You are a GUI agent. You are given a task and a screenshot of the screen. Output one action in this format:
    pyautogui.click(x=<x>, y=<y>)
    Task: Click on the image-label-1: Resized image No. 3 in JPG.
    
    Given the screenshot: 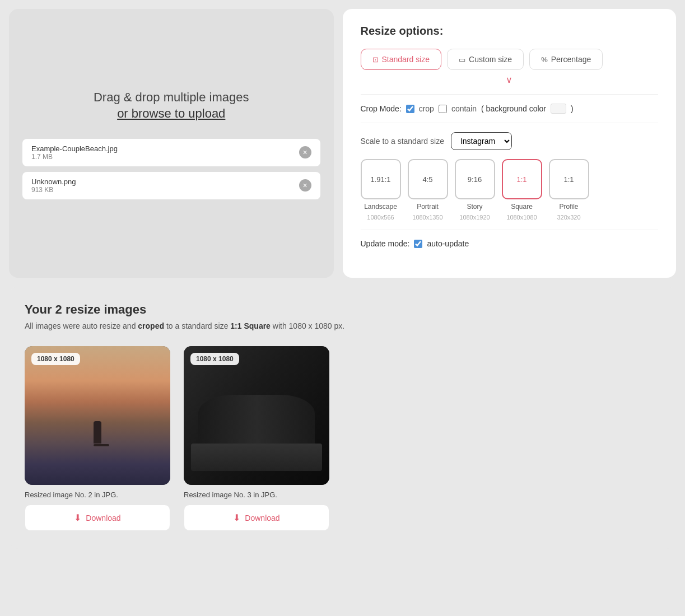 What is the action you would take?
    pyautogui.click(x=257, y=495)
    